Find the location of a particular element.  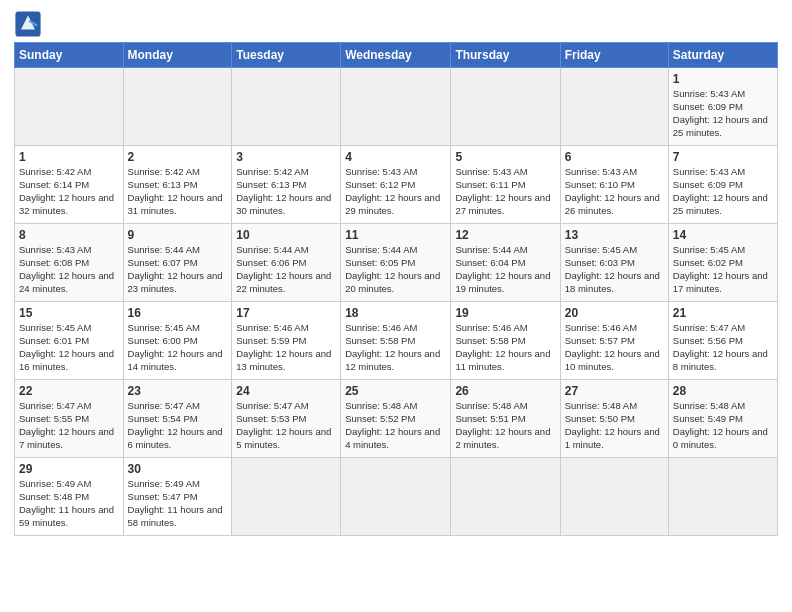

day-number: 10 is located at coordinates (286, 235).